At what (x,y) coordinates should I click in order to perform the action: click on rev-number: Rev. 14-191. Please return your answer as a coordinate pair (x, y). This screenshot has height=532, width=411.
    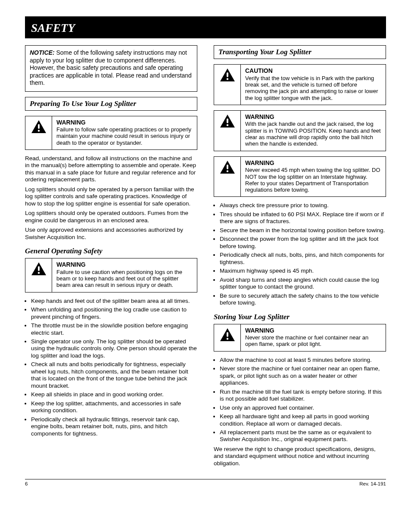
    Looking at the image, I should click on (373, 484).